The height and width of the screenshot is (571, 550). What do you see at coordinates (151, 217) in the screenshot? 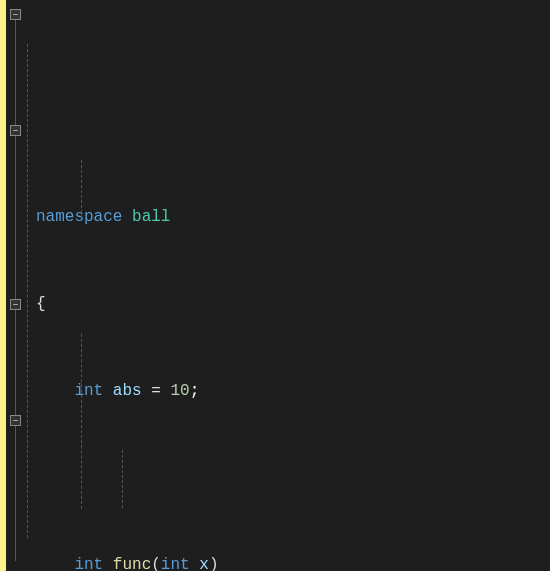
I see `identifier: ball` at bounding box center [151, 217].